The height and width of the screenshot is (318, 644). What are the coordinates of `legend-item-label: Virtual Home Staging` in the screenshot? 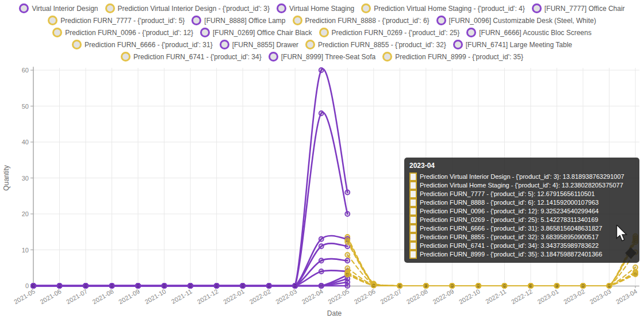 It's located at (322, 9).